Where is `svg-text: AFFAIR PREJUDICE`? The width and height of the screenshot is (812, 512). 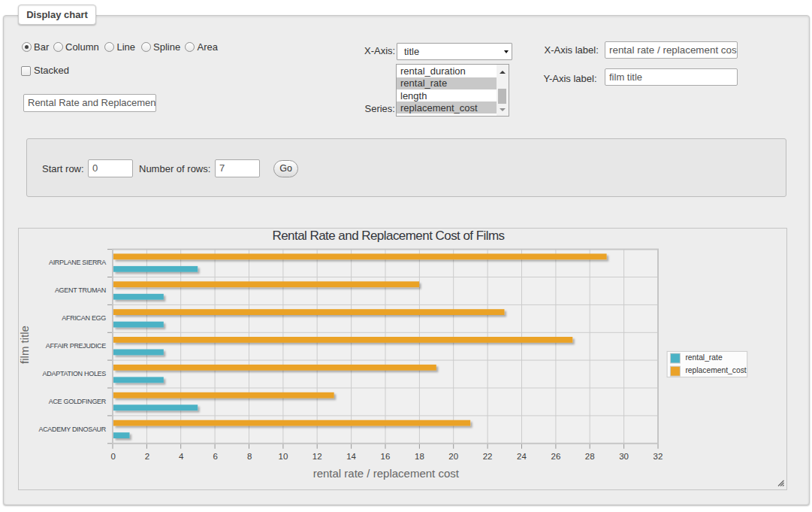 svg-text: AFFAIR PREJUDICE is located at coordinates (77, 346).